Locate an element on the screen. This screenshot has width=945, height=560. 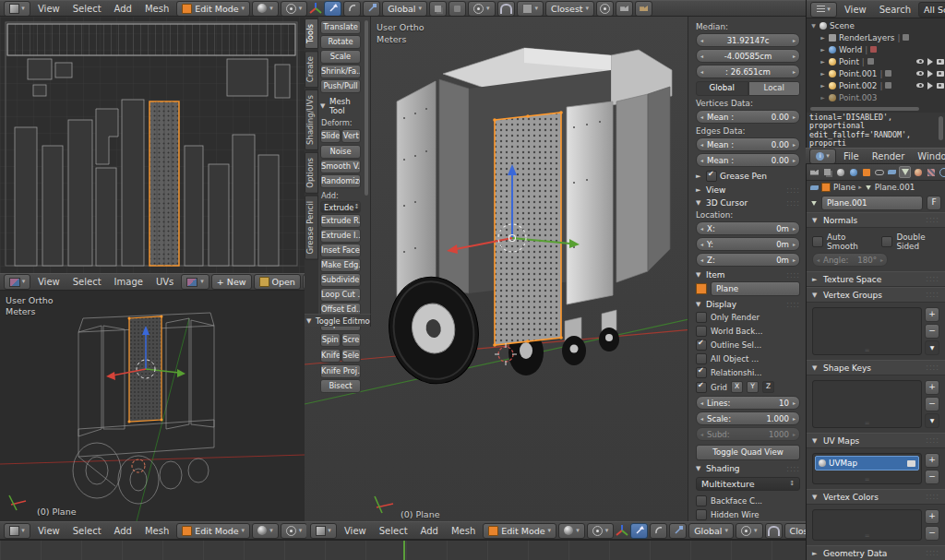
operator-redo-panel: ▼ Toggle Editmode is located at coordinates (338, 320).